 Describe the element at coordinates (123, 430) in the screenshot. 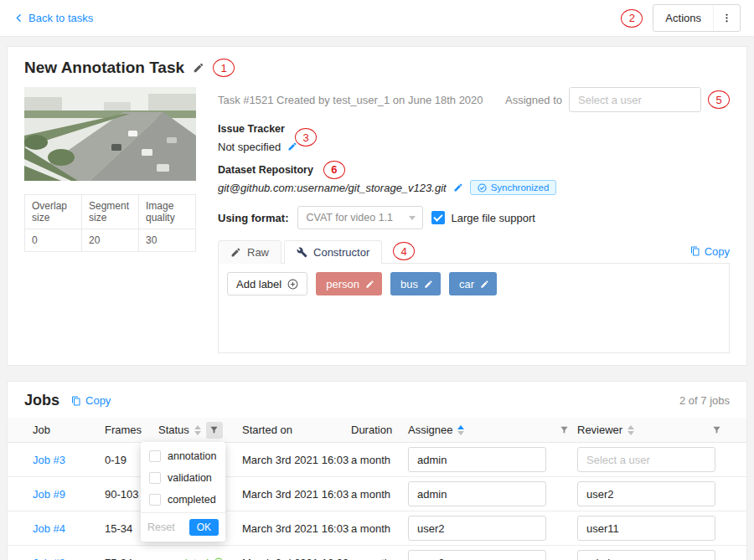

I see `column-frames-label: Frames` at that location.